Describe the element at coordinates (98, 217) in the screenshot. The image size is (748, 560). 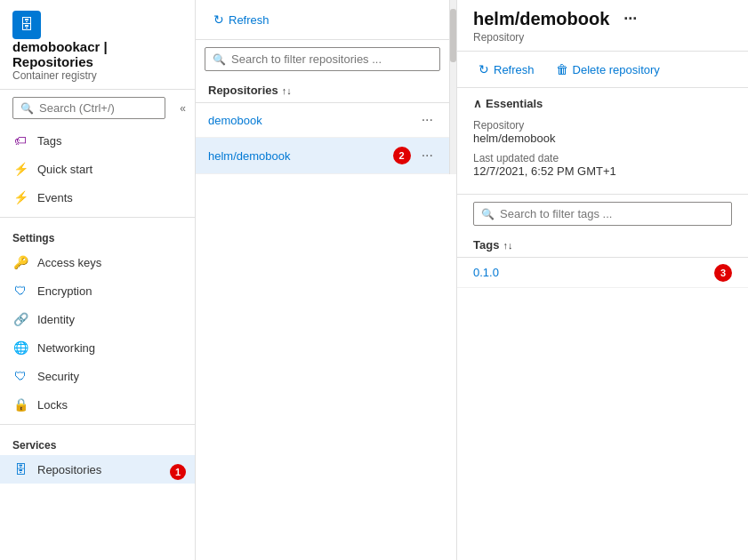
I see `divider-settings` at that location.